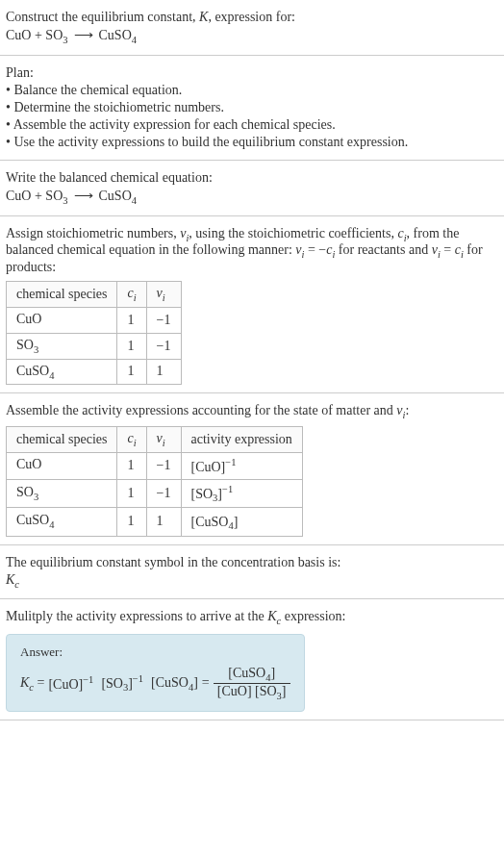  I want to click on balanced-heading: Write the balanced chemical equation:, so click(252, 178).